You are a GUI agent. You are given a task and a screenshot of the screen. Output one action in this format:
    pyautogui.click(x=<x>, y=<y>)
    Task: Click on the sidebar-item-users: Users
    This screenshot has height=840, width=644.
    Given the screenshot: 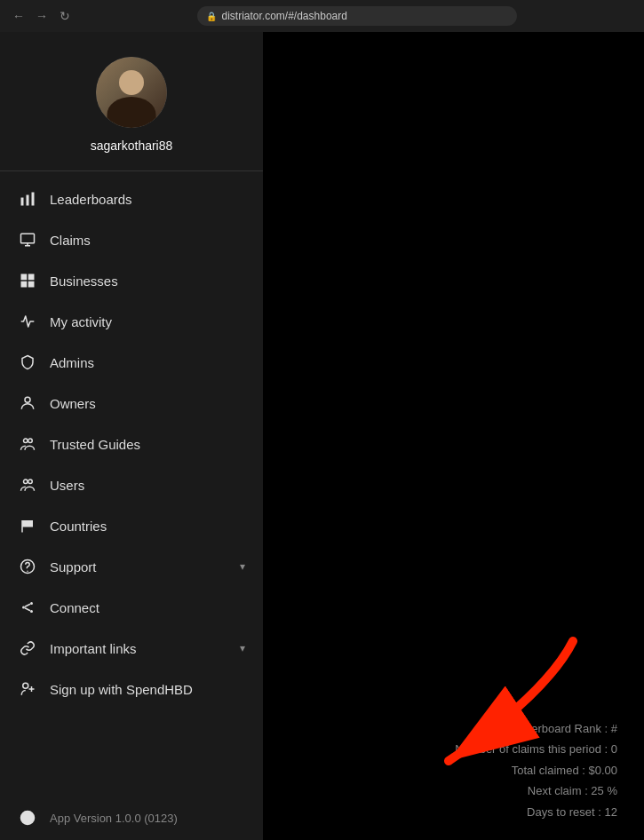 What is the action you would take?
    pyautogui.click(x=131, y=485)
    